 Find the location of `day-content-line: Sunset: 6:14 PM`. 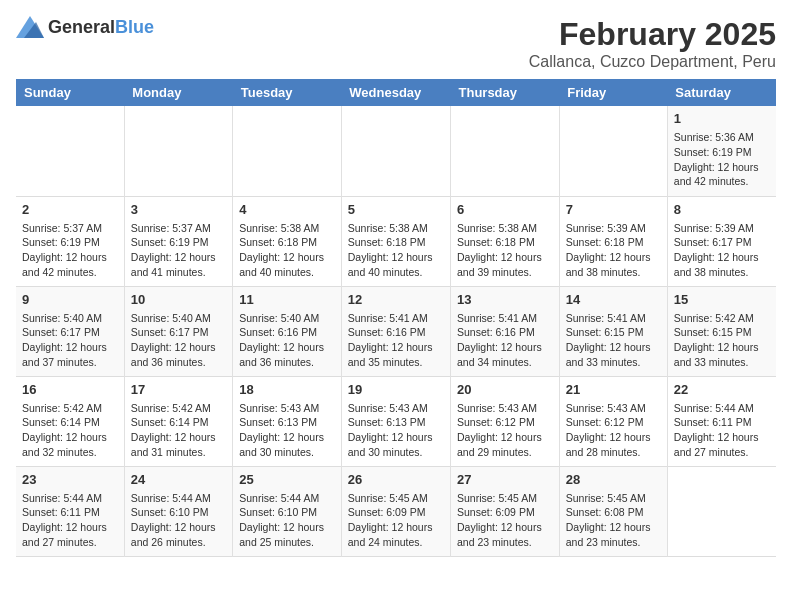

day-content-line: Sunset: 6:14 PM is located at coordinates (170, 422).